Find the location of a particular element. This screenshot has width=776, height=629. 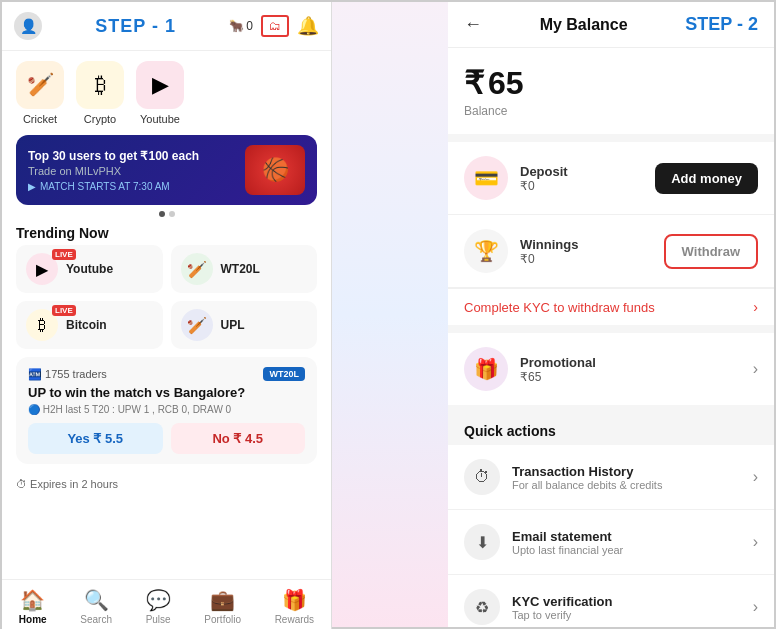

winnings-value: ₹0 is located at coordinates (586, 259).